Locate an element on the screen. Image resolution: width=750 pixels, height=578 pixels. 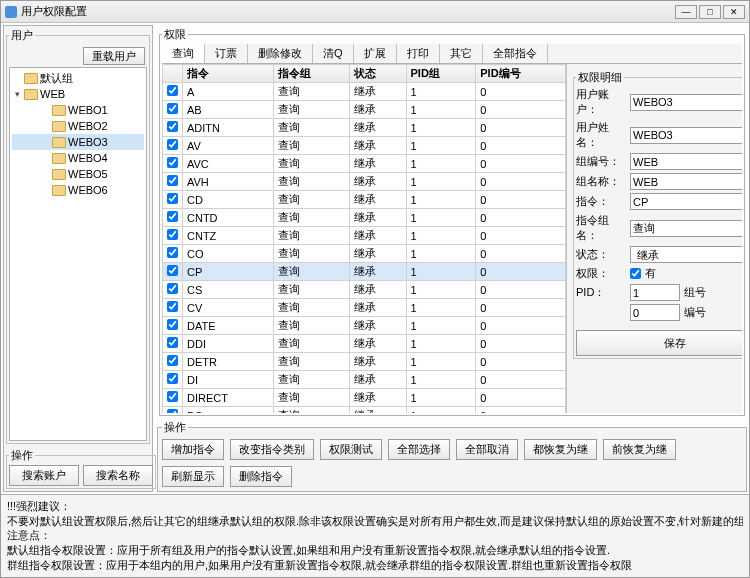
table-row: CNTZ查询继承10 is located at coordinates (364, 236).